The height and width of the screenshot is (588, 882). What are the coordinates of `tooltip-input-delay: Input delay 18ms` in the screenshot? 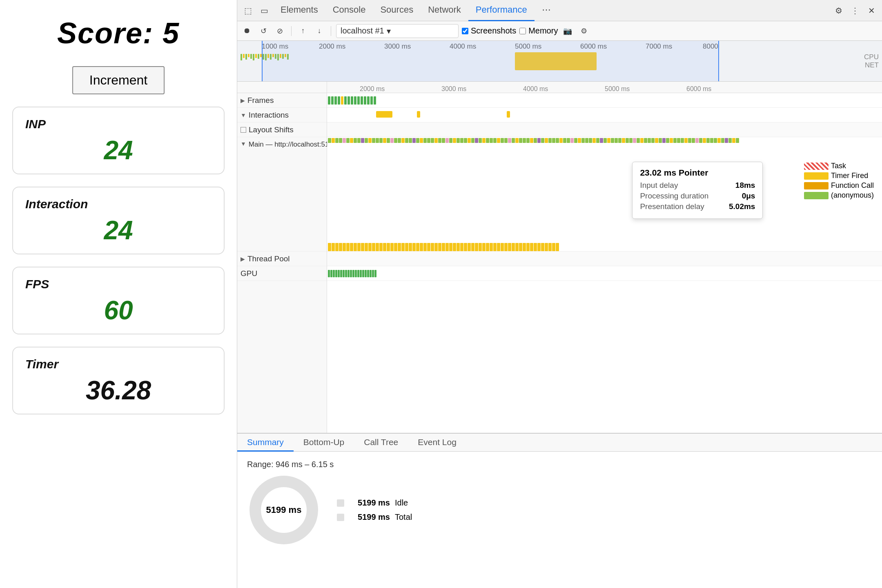 It's located at (697, 185).